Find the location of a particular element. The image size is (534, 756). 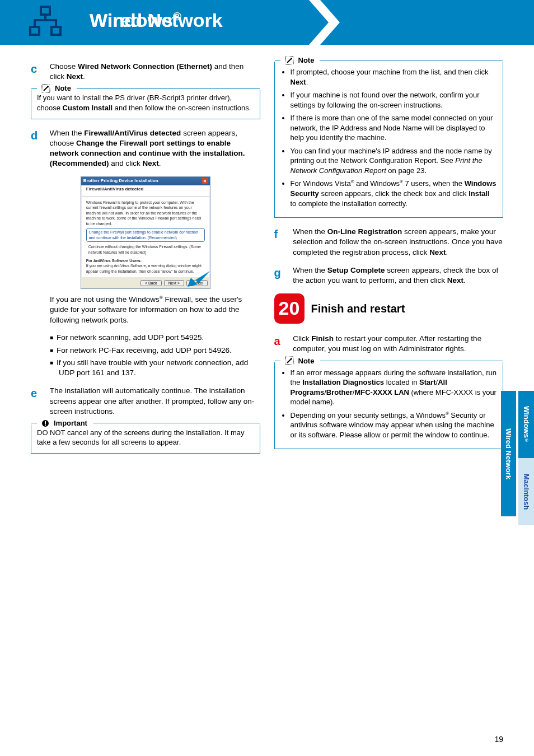

step-letter-a: a is located at coordinates (283, 342).